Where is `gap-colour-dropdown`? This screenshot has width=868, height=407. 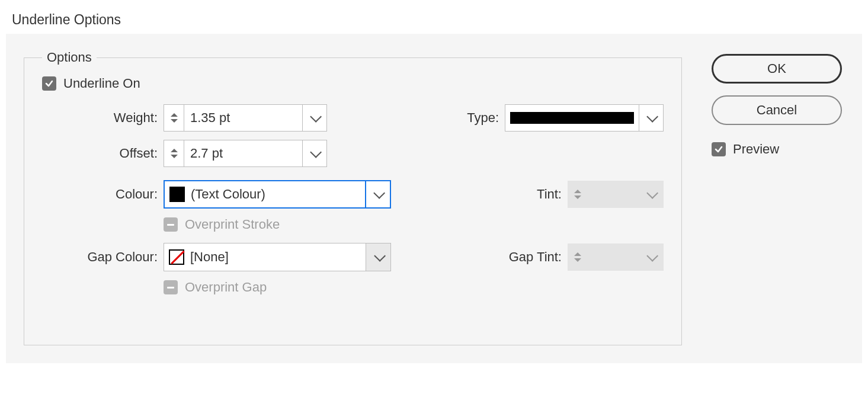
gap-colour-dropdown is located at coordinates (379, 257).